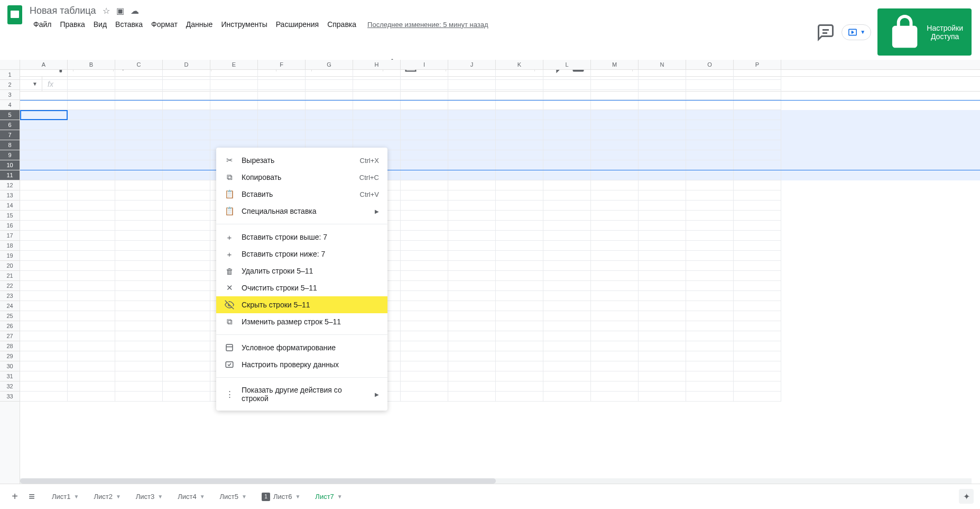 The height and width of the screenshot is (509, 980). What do you see at coordinates (377, 65) in the screenshot?
I see `column-header: H` at bounding box center [377, 65].